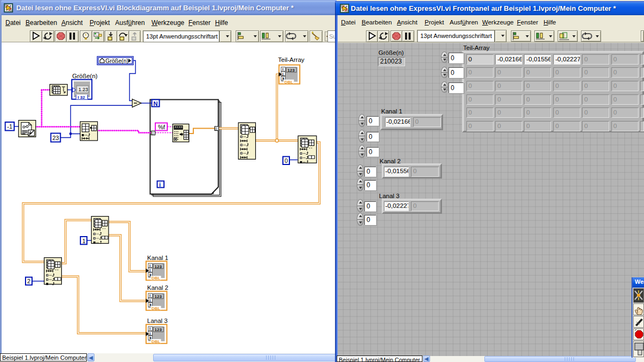  I want to click on svg-text: Teil-Array, so click(291, 60).